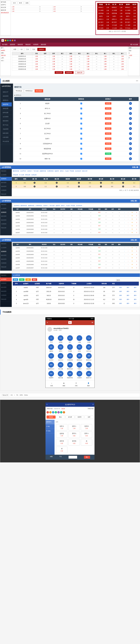 The width and height of the screenshot is (140, 644). What do you see at coordinates (80, 339) in the screenshot?
I see `game-icon: 1111选5` at bounding box center [80, 339].